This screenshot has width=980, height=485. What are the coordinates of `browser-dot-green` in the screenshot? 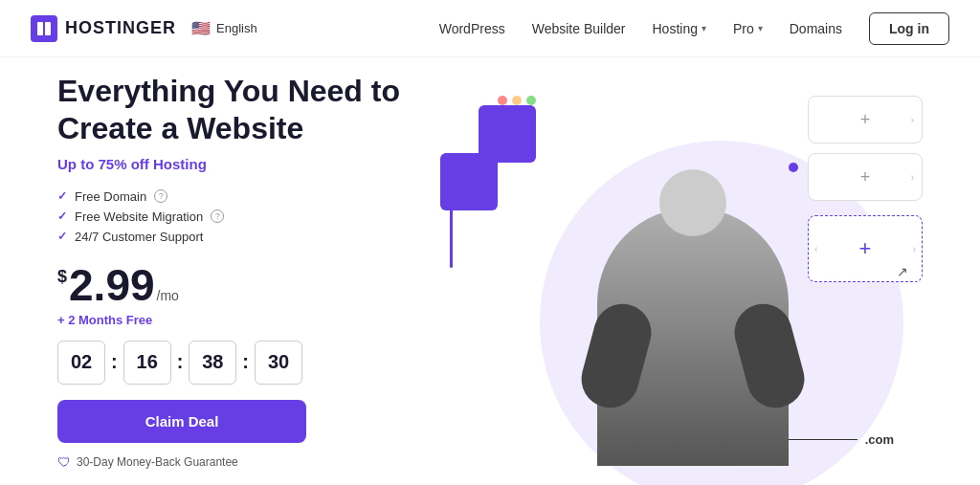 It's located at (531, 100).